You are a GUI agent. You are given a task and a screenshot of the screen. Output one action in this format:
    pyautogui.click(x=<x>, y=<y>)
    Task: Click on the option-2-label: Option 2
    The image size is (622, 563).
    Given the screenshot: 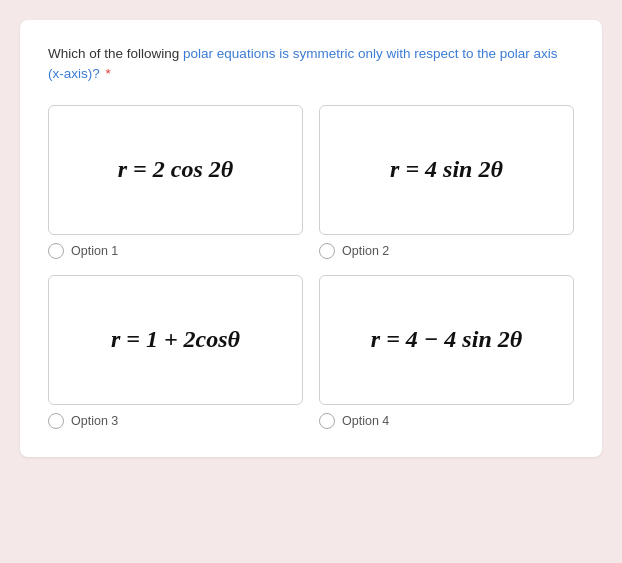 What is the action you would take?
    pyautogui.click(x=354, y=251)
    